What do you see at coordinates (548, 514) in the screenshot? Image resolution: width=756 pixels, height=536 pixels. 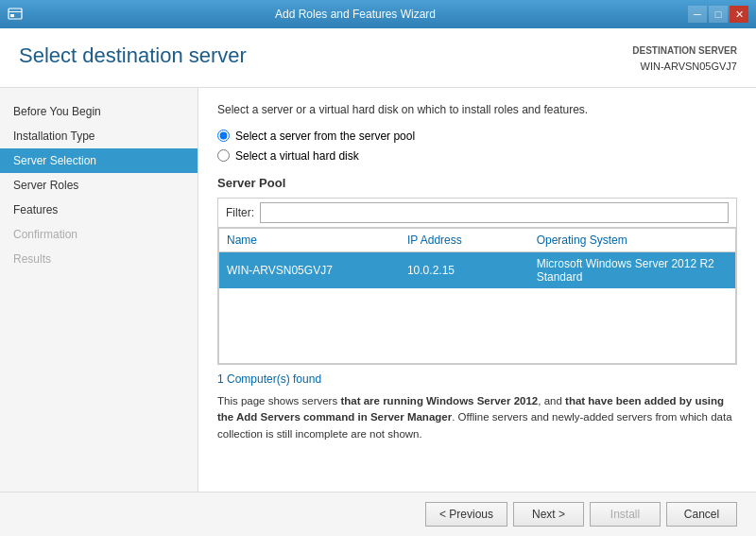 I see `next-button: Next >` at bounding box center [548, 514].